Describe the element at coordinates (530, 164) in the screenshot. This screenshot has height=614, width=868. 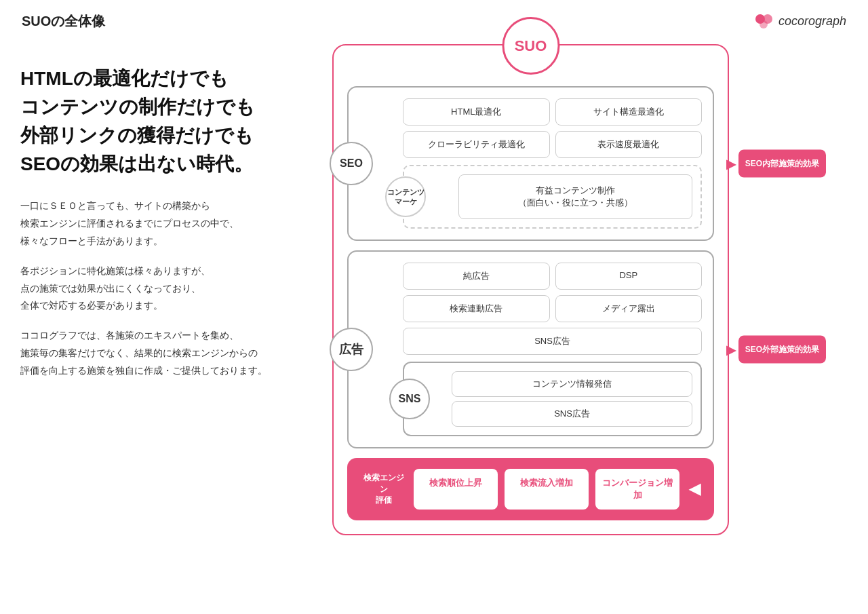
I see `seo-block: SEO HTML最適化 サイト構造最適化 クローラビリティ最適化 表示速度最適化…` at that location.